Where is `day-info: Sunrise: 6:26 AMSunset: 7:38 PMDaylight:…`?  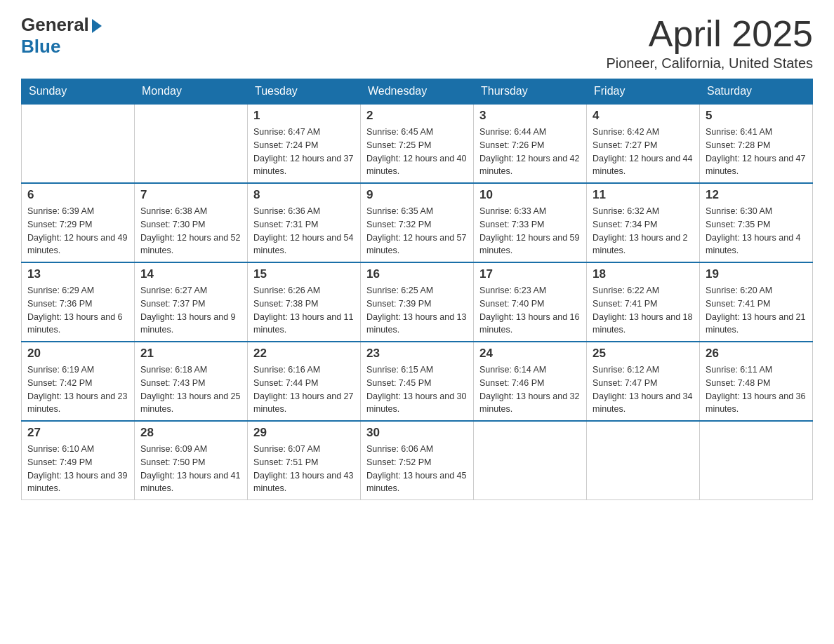 day-info: Sunrise: 6:26 AMSunset: 7:38 PMDaylight:… is located at coordinates (304, 310).